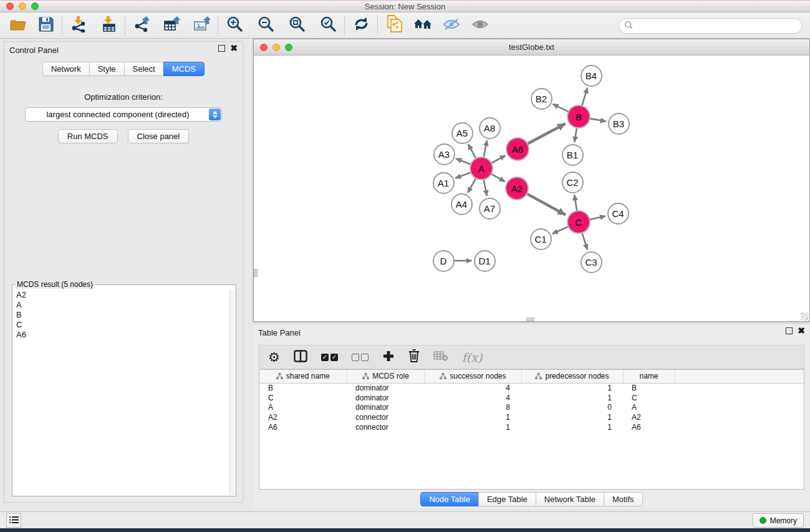 This screenshot has width=810, height=532. Describe the element at coordinates (423, 26) in the screenshot. I see `first-neighbors-button` at that location.